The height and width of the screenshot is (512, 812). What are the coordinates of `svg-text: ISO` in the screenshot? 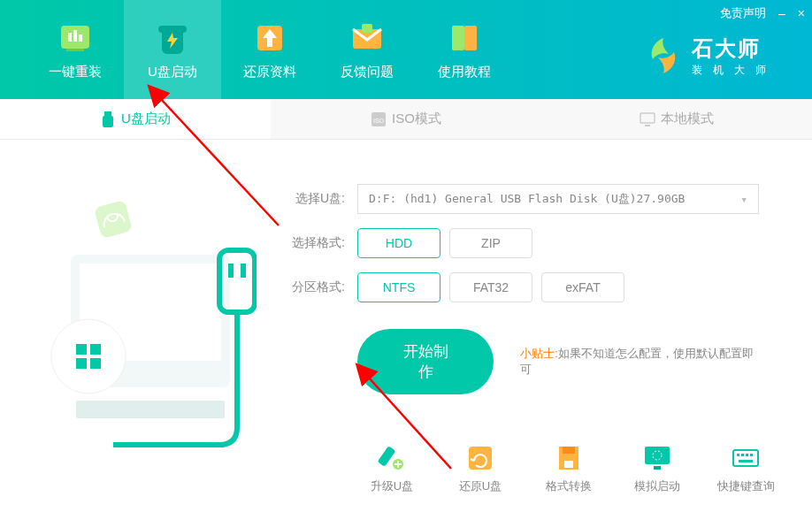 It's located at (379, 120).